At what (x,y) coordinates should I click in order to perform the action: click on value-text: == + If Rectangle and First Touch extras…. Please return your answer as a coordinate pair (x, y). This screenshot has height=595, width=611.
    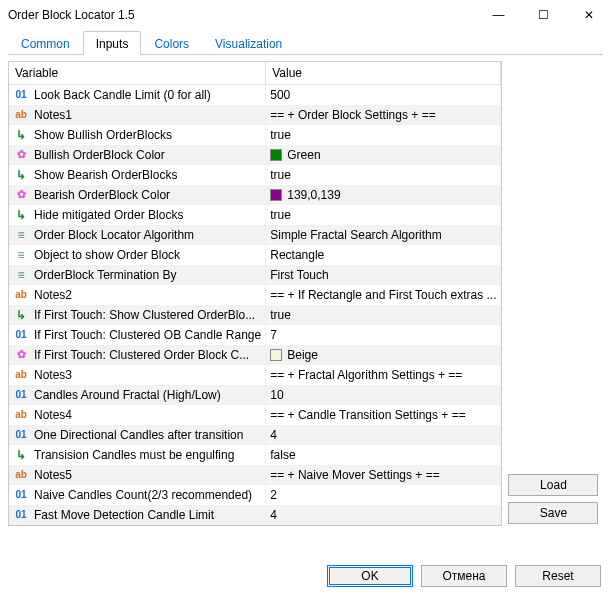
    Looking at the image, I should click on (383, 295).